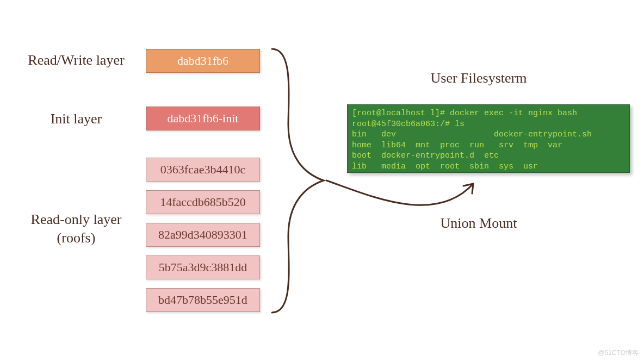  Describe the element at coordinates (76, 118) in the screenshot. I see `init-layer-label: Init layer` at that location.